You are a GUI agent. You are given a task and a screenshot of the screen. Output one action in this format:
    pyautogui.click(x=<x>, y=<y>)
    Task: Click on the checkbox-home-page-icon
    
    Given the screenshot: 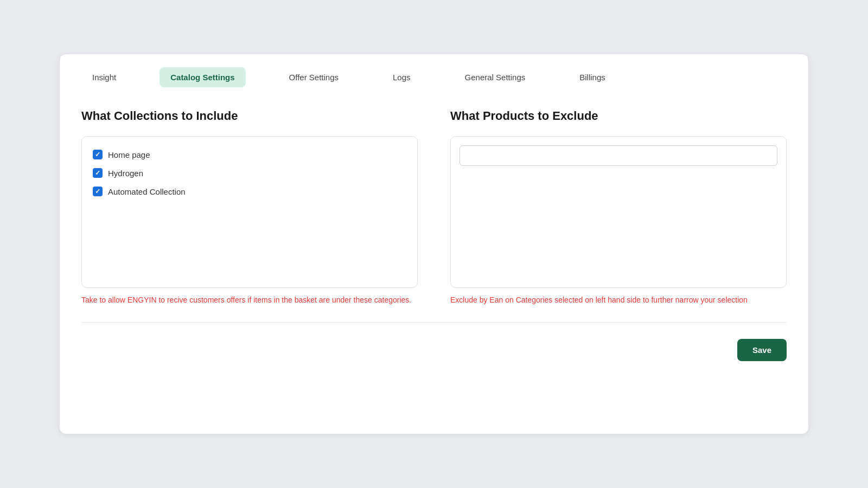 What is the action you would take?
    pyautogui.click(x=98, y=155)
    